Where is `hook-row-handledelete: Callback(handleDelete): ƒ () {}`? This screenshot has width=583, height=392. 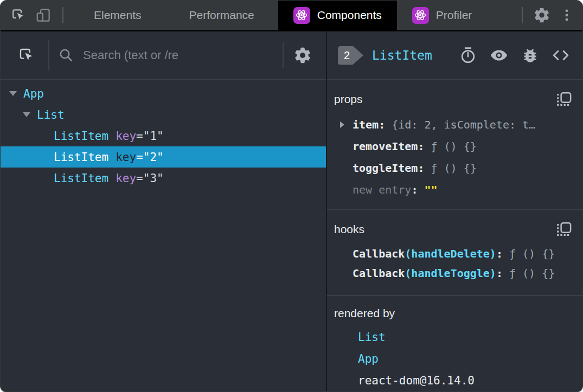
hook-row-handledelete: Callback(handleDelete): ƒ () {} is located at coordinates (454, 254).